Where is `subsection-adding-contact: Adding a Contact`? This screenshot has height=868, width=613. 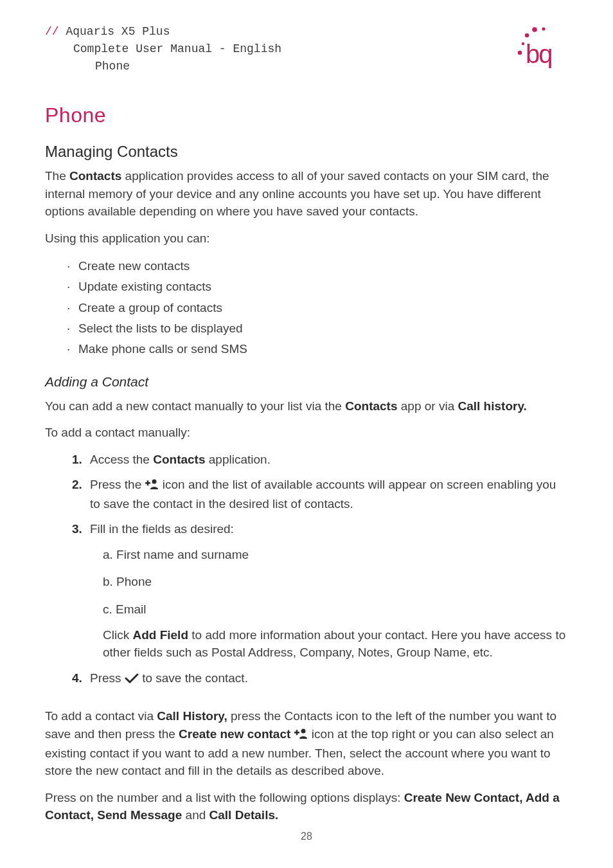 subsection-adding-contact: Adding a Contact is located at coordinates (306, 382).